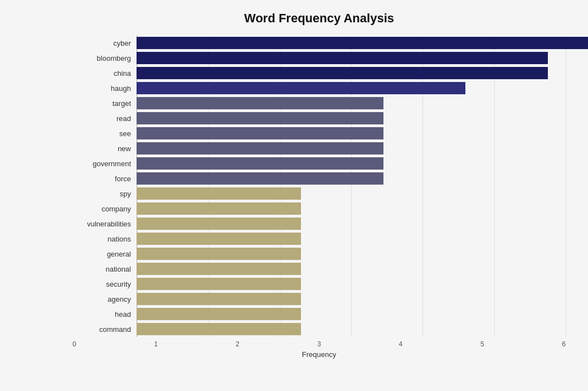 The width and height of the screenshot is (588, 391). I want to click on bar-row: national, so click(319, 269).